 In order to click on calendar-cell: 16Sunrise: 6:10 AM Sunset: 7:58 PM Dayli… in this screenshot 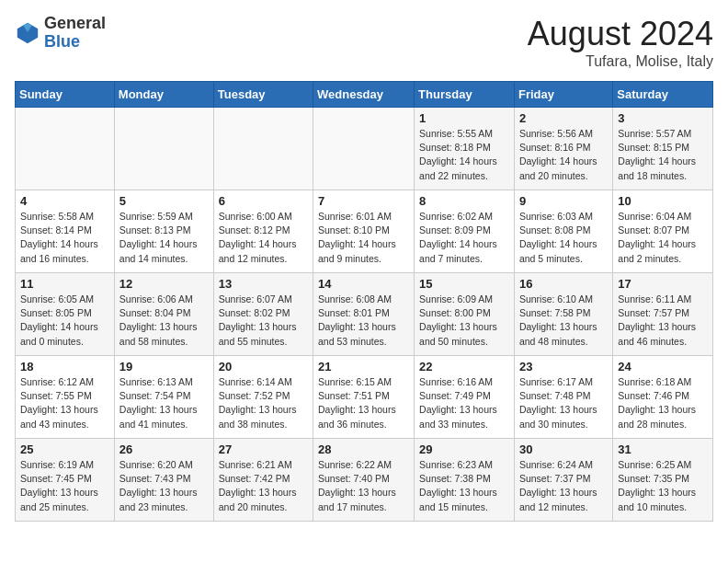, I will do `click(563, 315)`.